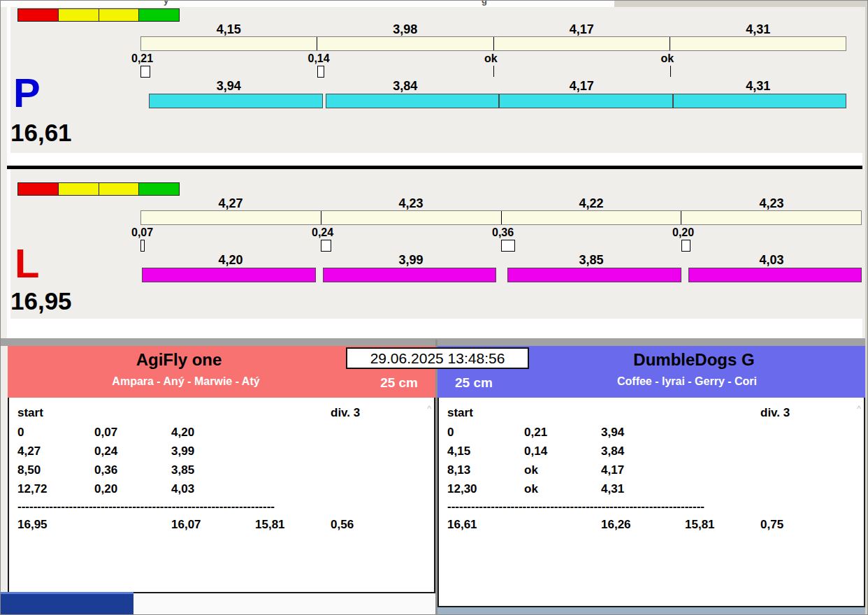 The width and height of the screenshot is (868, 615). I want to click on lower-time-bar, so click(502, 275).